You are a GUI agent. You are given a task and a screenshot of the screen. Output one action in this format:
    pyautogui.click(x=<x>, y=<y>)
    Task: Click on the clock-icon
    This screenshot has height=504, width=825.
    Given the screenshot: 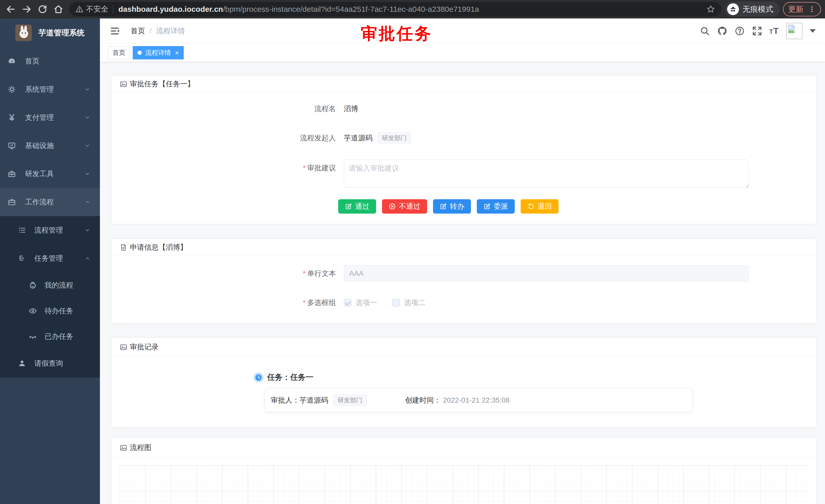 What is the action you would take?
    pyautogui.click(x=258, y=377)
    